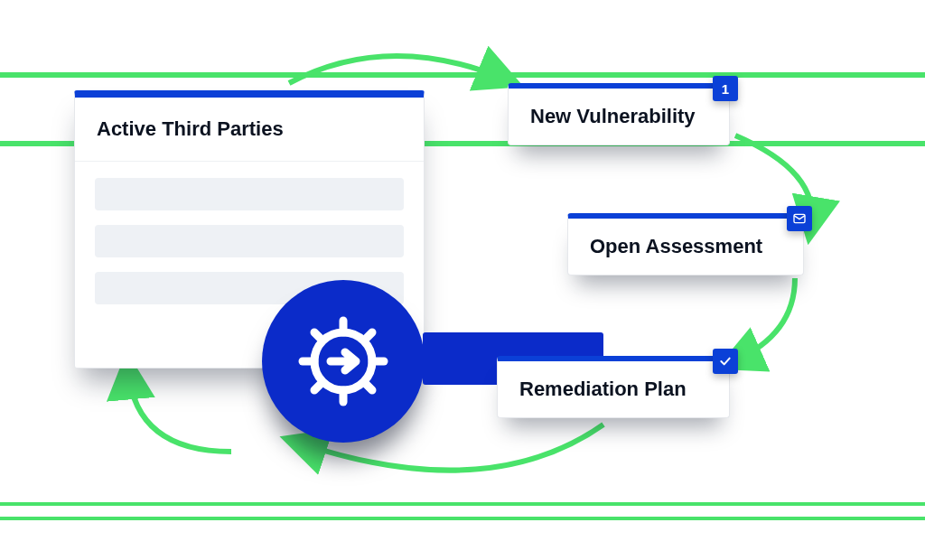  I want to click on check-badge, so click(725, 361).